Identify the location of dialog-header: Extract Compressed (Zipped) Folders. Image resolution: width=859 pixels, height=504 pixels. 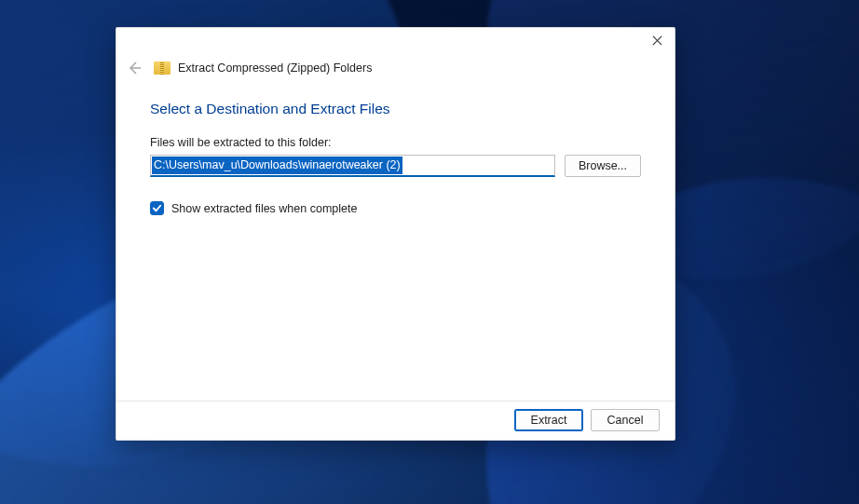
(395, 53).